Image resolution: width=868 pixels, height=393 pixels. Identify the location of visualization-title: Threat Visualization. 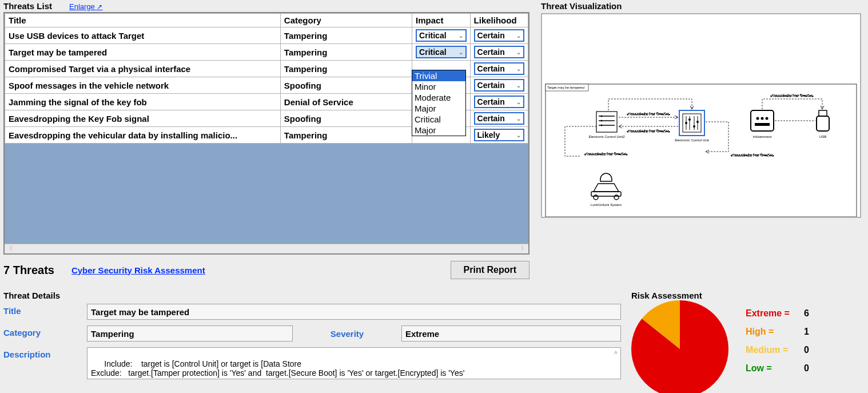
(581, 6).